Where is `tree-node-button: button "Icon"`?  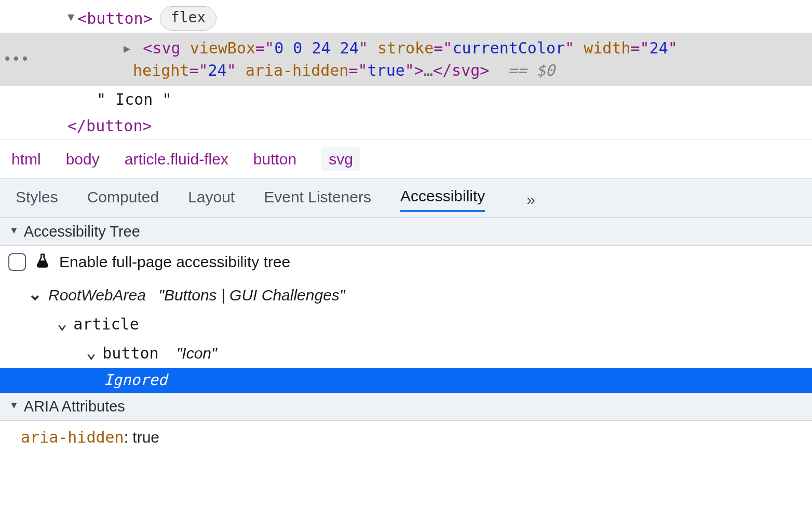 tree-node-button: button "Icon" is located at coordinates (406, 353).